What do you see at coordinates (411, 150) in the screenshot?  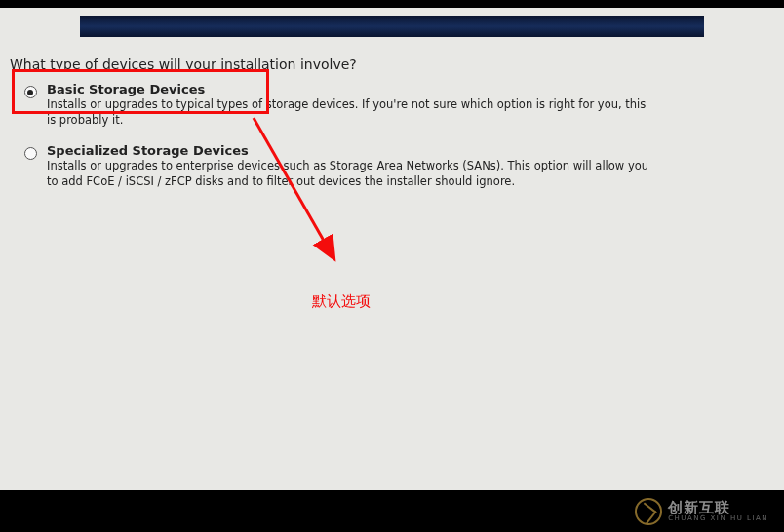 I see `option-title-specialized: Specialized Storage Devices` at bounding box center [411, 150].